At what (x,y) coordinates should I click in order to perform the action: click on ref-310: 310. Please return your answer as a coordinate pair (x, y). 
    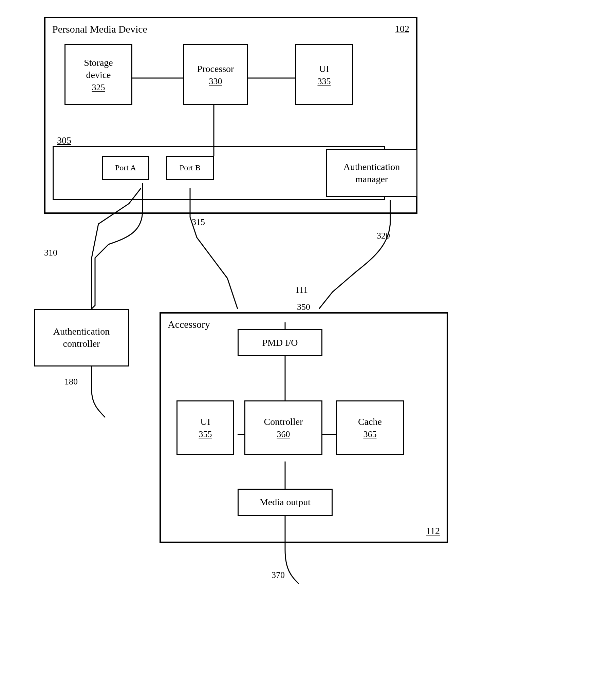
    Looking at the image, I should click on (51, 253).